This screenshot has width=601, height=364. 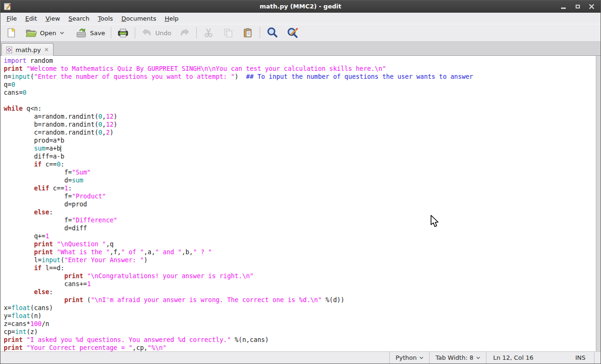 I want to click on tab-close-icon: ✕, so click(x=46, y=50).